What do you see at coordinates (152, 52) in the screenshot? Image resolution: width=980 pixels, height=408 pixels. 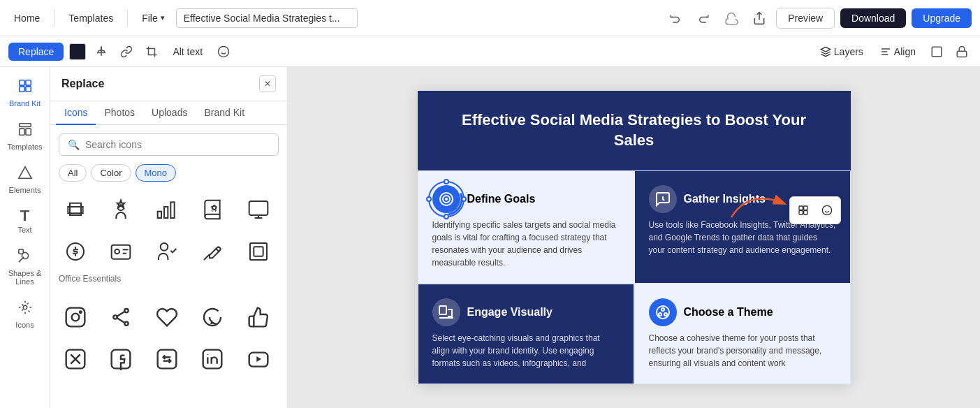 I see `crop-icon` at bounding box center [152, 52].